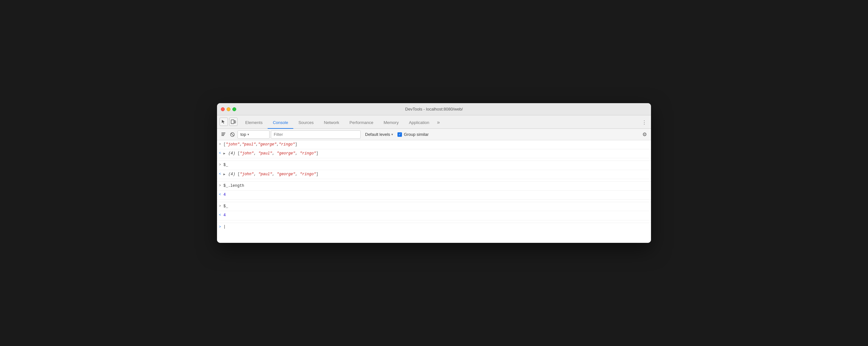 This screenshot has height=346, width=868. What do you see at coordinates (434, 175) in the screenshot?
I see `console-row-4: < ▶ (4) ["john", "paul", "george", "ring…` at bounding box center [434, 175].